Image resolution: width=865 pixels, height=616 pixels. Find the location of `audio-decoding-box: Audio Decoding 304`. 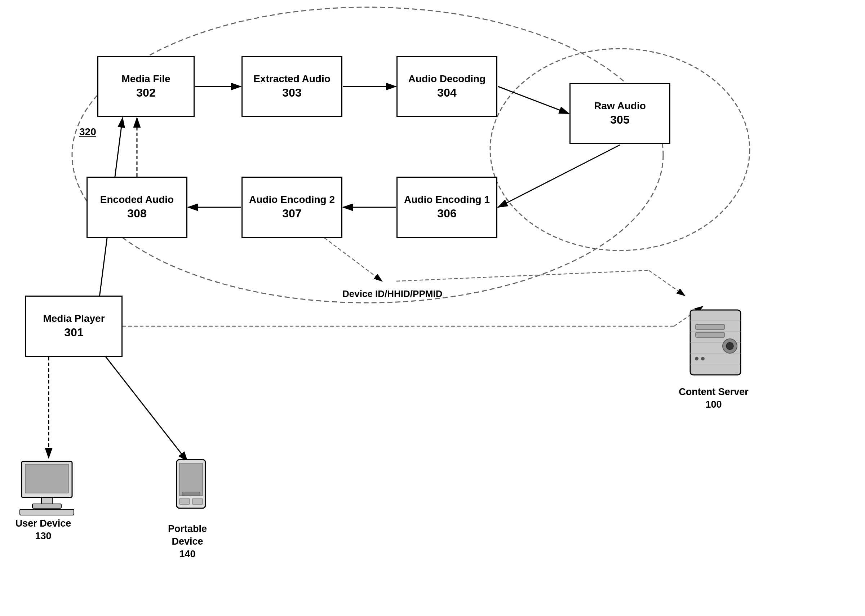

audio-decoding-box: Audio Decoding 304 is located at coordinates (447, 86).